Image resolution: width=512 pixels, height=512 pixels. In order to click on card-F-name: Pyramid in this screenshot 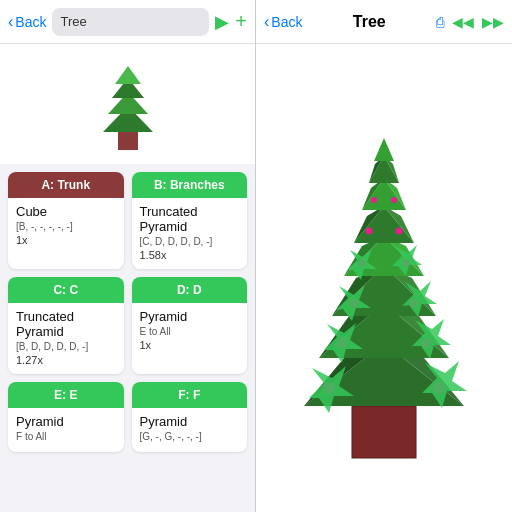, I will do `click(190, 422)`.